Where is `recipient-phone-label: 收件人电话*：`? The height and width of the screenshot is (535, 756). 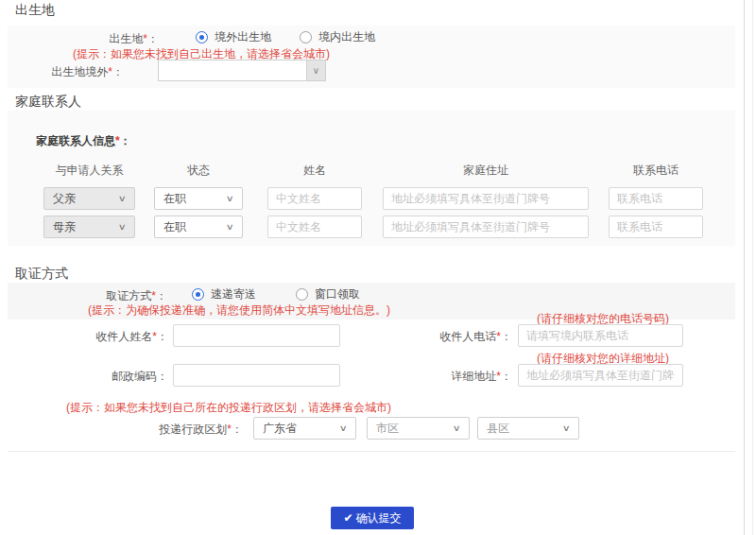 recipient-phone-label: 收件人电话*： is located at coordinates (439, 337).